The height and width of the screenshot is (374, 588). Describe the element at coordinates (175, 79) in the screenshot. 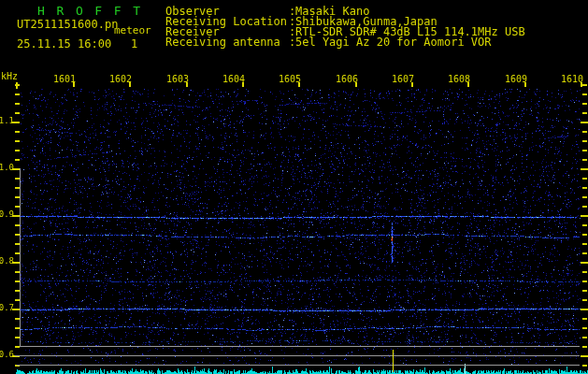

I see `time-label: 1603` at that location.